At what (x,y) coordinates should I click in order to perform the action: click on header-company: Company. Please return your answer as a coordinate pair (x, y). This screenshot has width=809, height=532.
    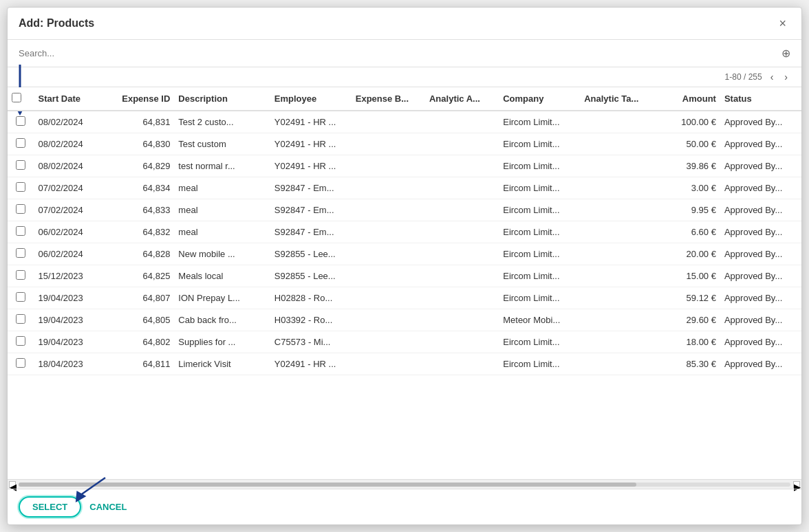
    Looking at the image, I should click on (539, 99).